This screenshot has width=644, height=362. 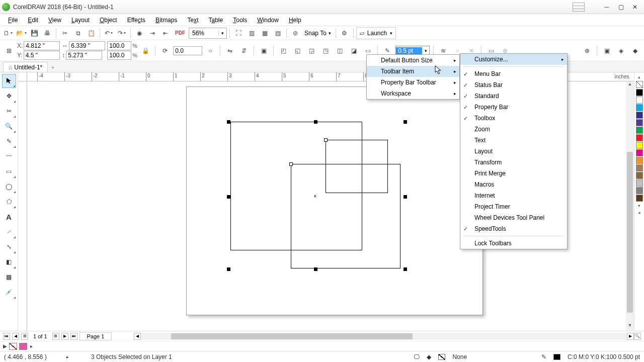 What do you see at coordinates (635, 51) in the screenshot?
I see `symbol-manager-button: ◆` at bounding box center [635, 51].